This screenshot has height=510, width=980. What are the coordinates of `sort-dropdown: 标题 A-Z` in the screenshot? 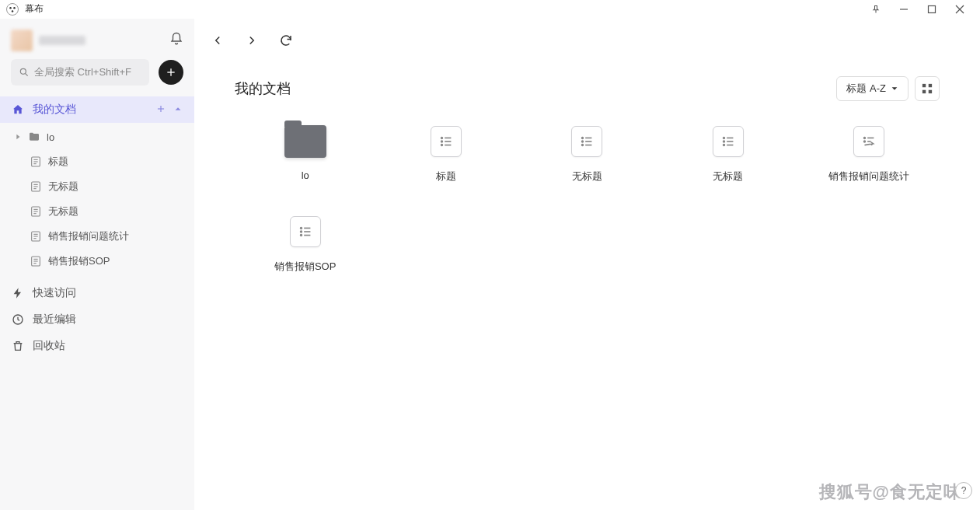 It's located at (872, 89).